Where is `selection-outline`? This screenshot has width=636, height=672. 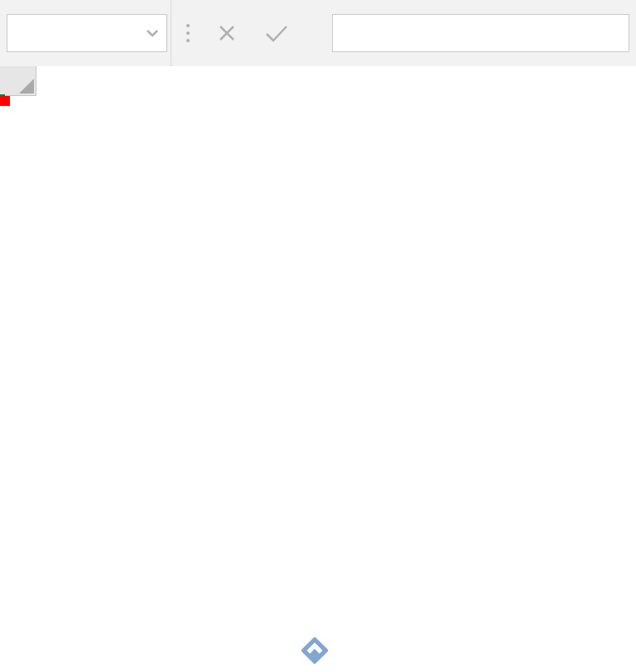
selection-outline is located at coordinates (2, 98).